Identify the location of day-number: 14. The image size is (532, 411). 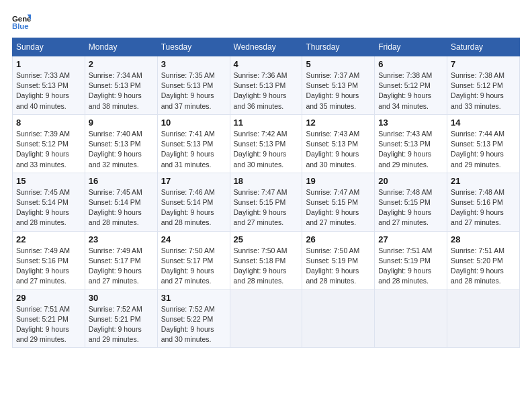
(484, 122).